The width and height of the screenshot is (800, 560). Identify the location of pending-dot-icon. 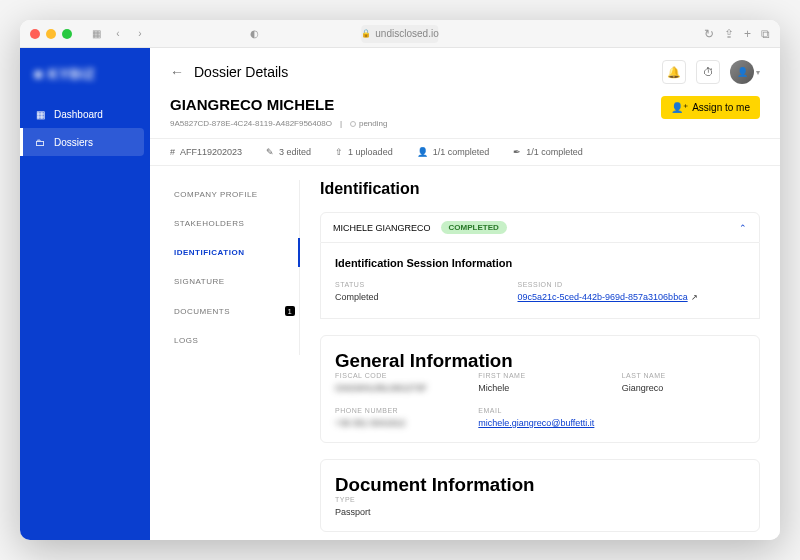
(353, 124).